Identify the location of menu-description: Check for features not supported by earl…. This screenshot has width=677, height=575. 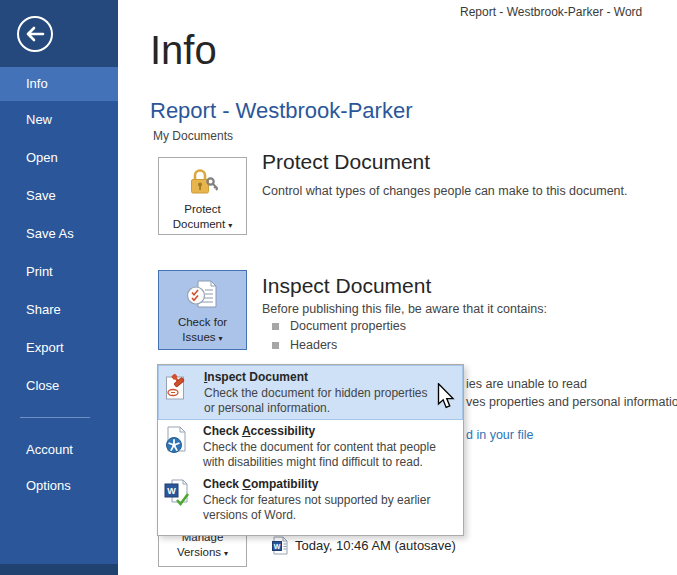
(316, 500).